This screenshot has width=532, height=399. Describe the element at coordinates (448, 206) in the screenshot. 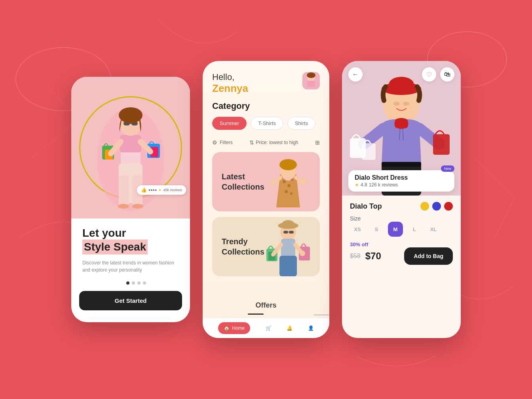

I see `swatch-red` at that location.